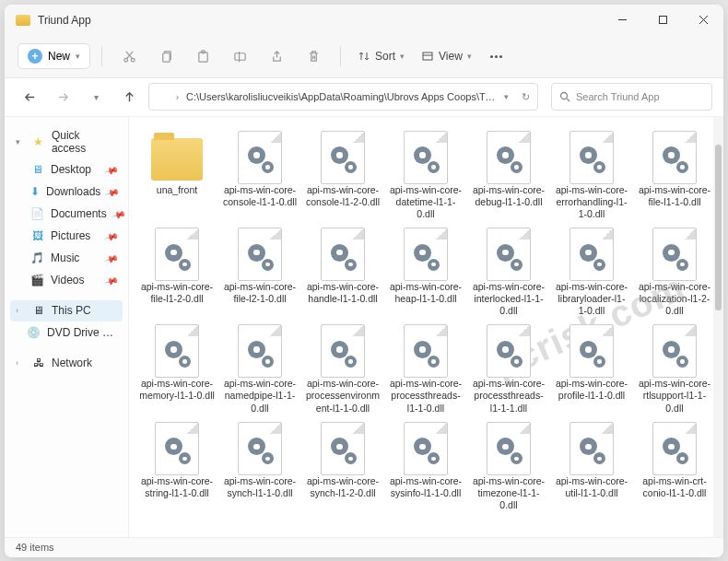 This screenshot has height=561, width=728. I want to click on file-item: api-ms-win-core-rtlsupport-l1-1-0.dll, so click(674, 368).